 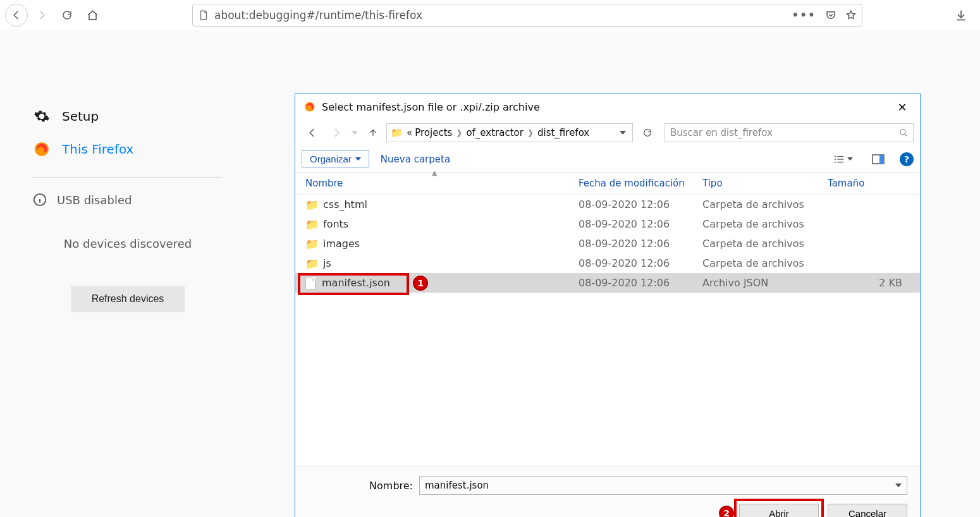 I want to click on refresh-folder-button, so click(x=647, y=133).